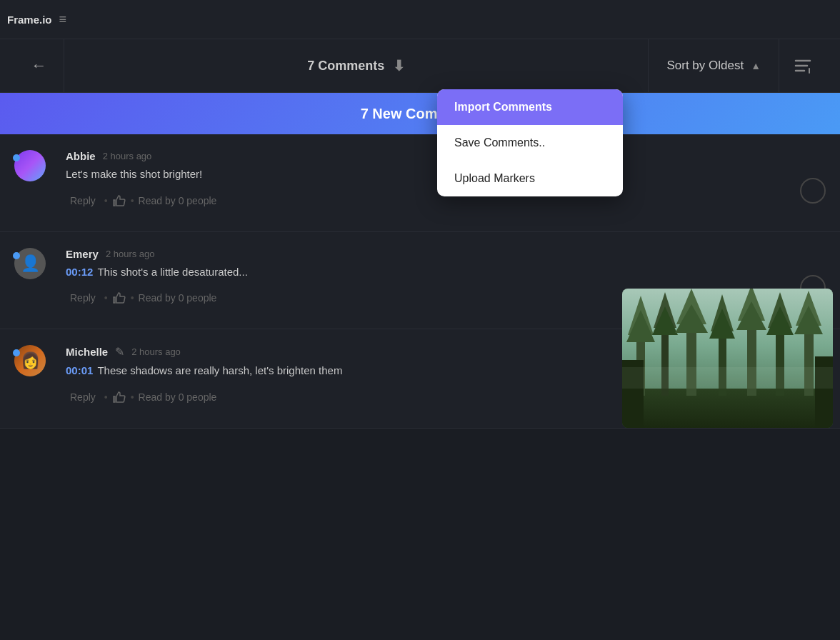 The image size is (840, 640). I want to click on sort-label: Sort by Oldest, so click(705, 66).